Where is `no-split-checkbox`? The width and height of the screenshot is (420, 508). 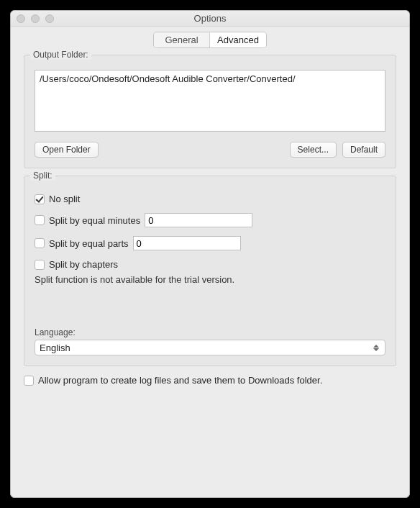 no-split-checkbox is located at coordinates (40, 199).